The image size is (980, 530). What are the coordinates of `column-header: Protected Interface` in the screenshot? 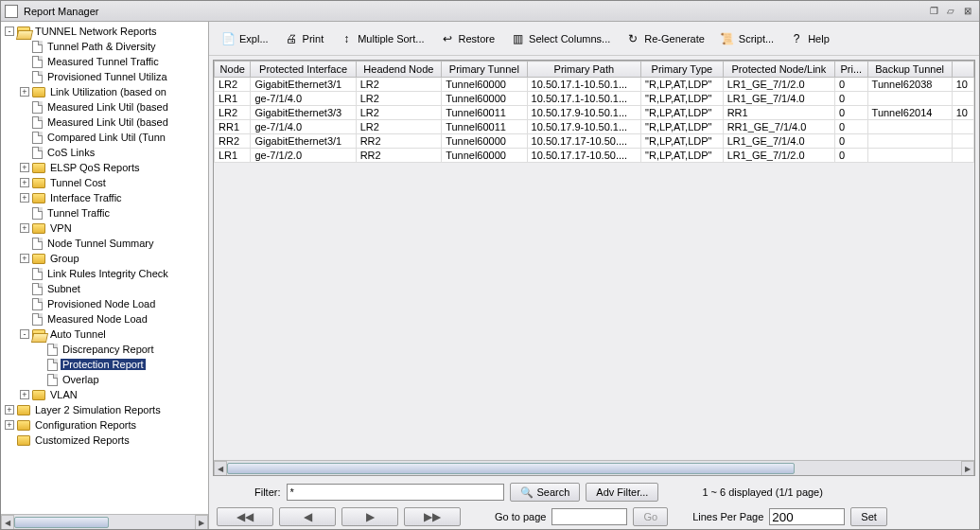 It's located at (303, 70).